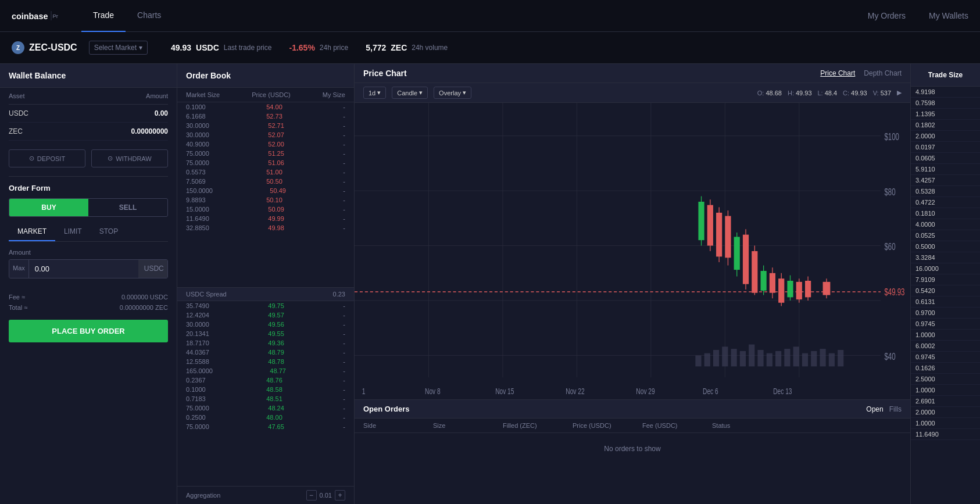 The width and height of the screenshot is (980, 504). What do you see at coordinates (945, 224) in the screenshot?
I see `trade-history-row: 4.0000` at bounding box center [945, 224].